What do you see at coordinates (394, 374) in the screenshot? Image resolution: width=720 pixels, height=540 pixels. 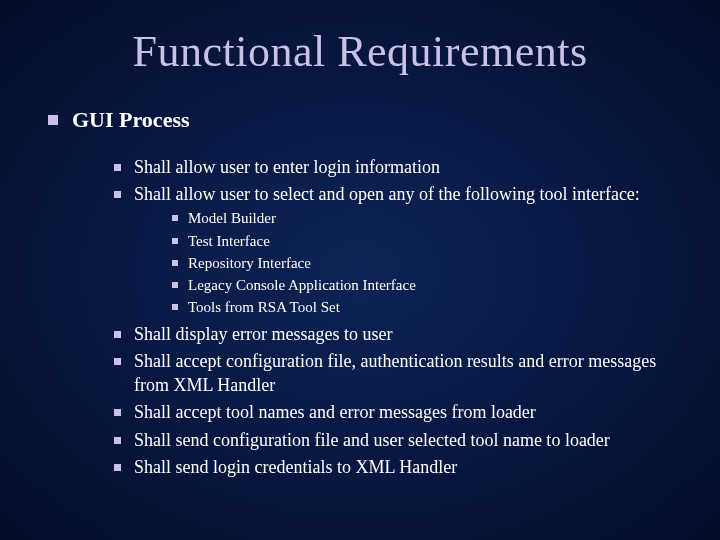 I see `list-item: Shall accept configuration file, authent…` at bounding box center [394, 374].